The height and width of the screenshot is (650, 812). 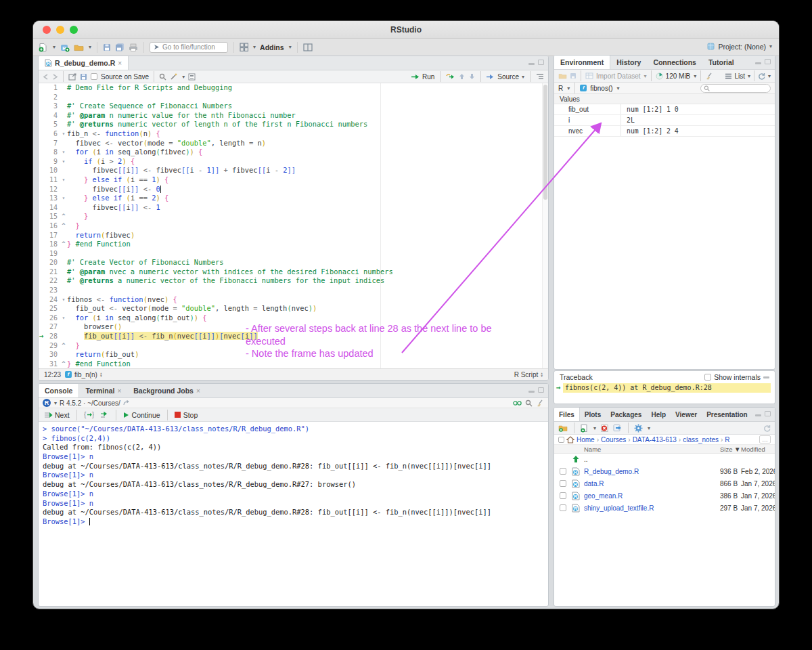 What do you see at coordinates (294, 236) in the screenshot?
I see `code-line: 17 return(fibvec)` at bounding box center [294, 236].